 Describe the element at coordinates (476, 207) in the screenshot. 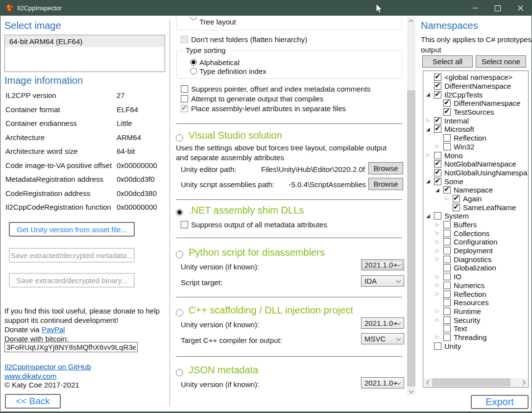

I see `tree-row: SameLeafName` at that location.